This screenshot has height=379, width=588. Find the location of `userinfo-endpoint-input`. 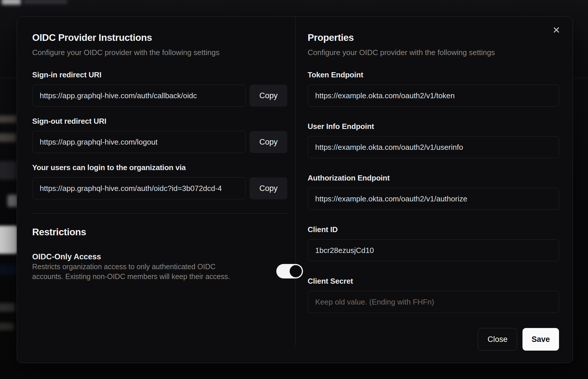

userinfo-endpoint-input is located at coordinates (433, 147).